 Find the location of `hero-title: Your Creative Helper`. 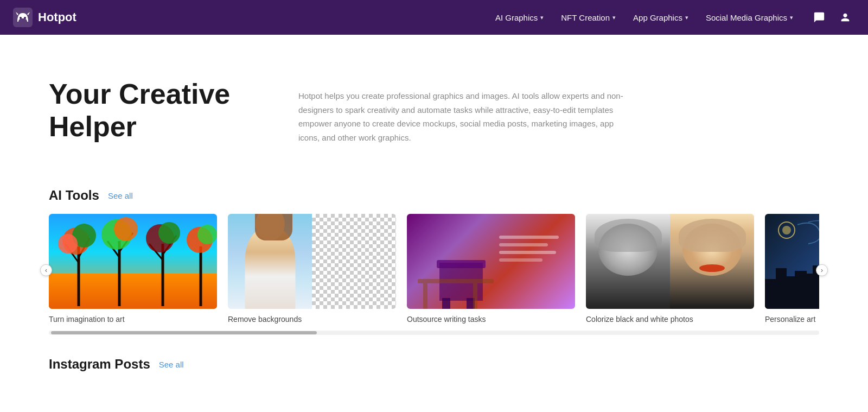

hero-title: Your Creative Helper is located at coordinates (152, 111).